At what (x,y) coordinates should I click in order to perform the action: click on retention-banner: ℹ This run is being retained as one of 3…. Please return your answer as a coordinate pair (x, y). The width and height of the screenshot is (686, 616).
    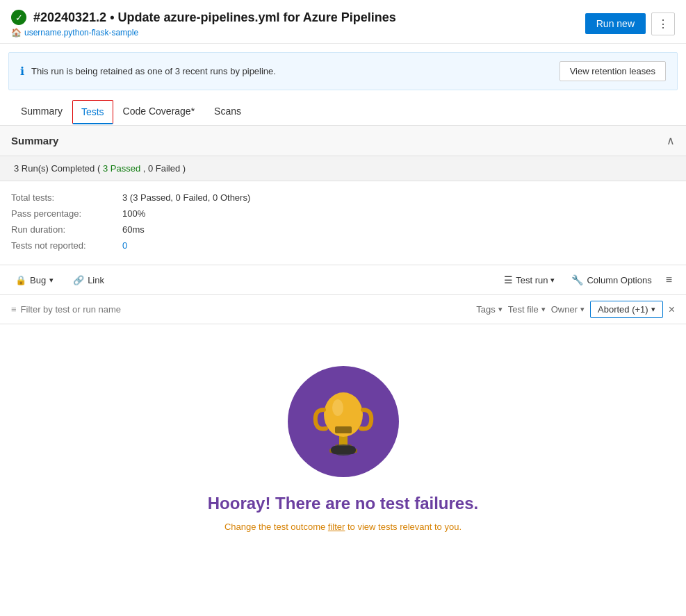
    Looking at the image, I should click on (343, 71).